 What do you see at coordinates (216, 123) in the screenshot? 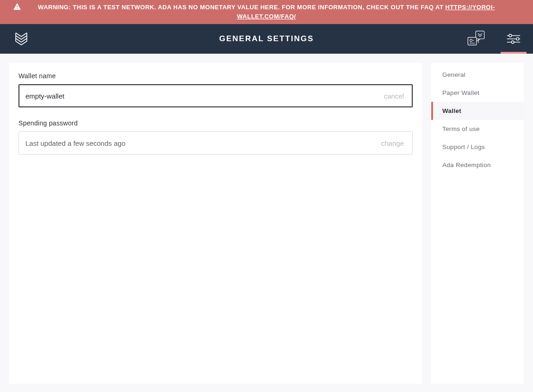
I see `spending-password-label: Spending password` at bounding box center [216, 123].